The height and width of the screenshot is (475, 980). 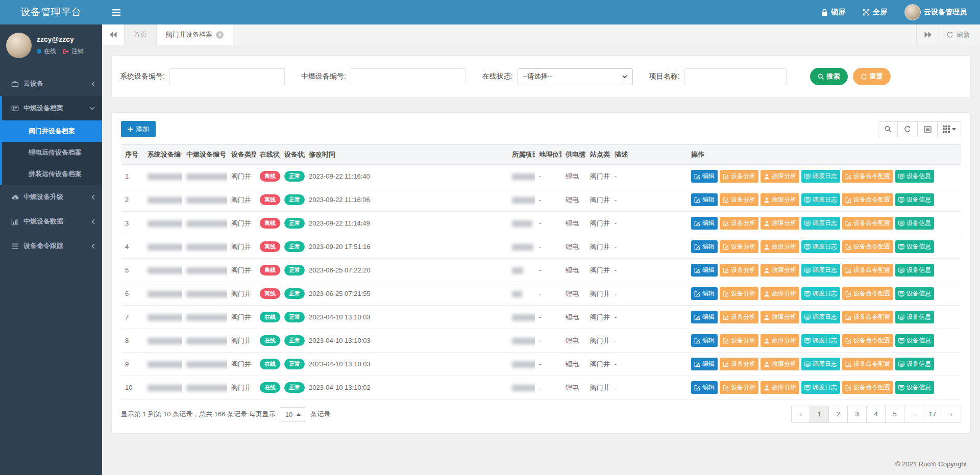 I want to click on page-next: ›, so click(x=951, y=414).